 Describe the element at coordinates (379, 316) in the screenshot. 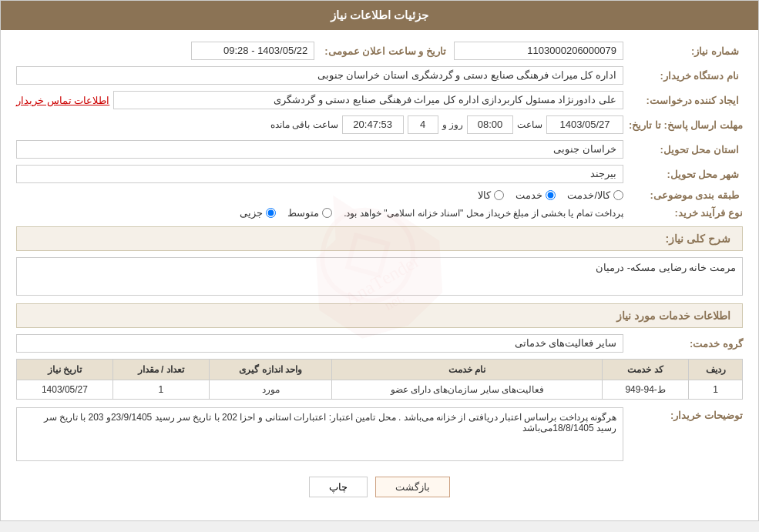

I see `service-info-header: اطلاعات خدمات مورد نیاز` at that location.